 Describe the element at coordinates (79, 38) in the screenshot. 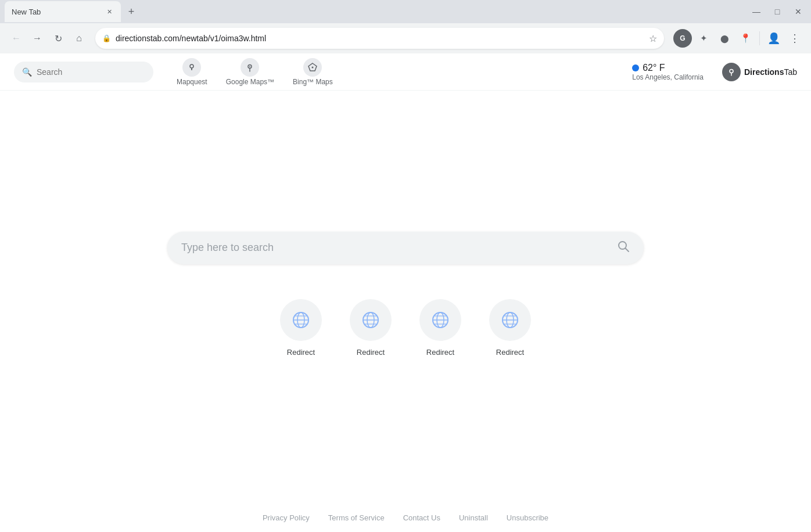

I see `home-button: ⌂` at that location.